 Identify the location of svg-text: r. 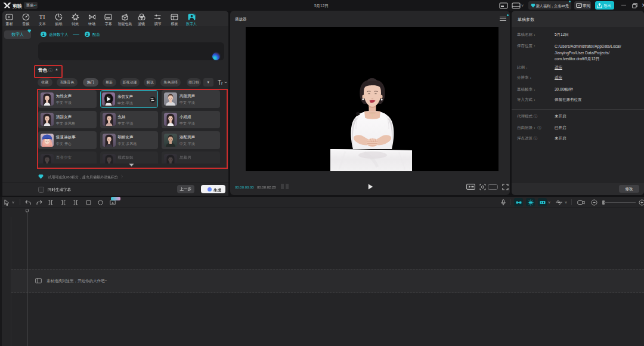
(222, 84).